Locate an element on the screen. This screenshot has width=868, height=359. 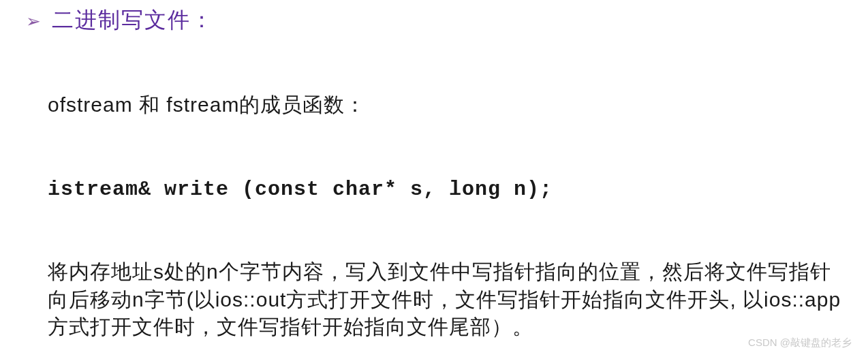
member-function-intro: ofstream 和 fstream的成员函数： is located at coordinates (448, 105).